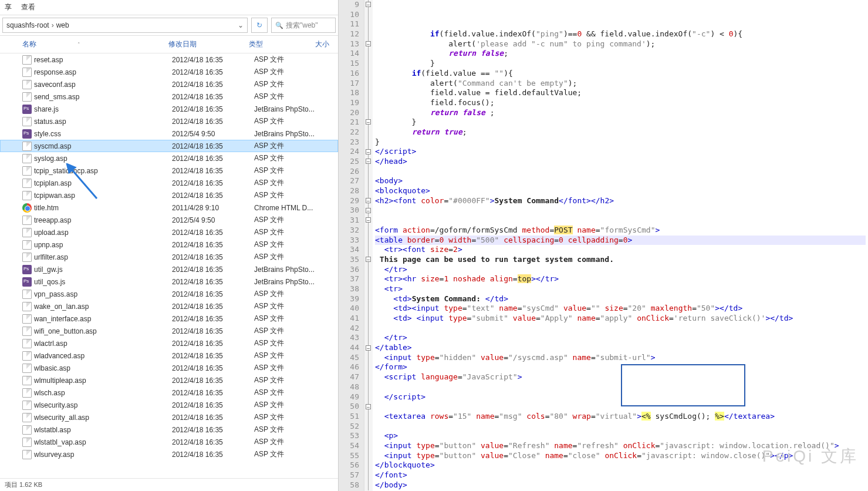 The image size is (868, 491). What do you see at coordinates (620, 230) in the screenshot?
I see `code-line: <form action=/goform/formSysCmd method=P…` at bounding box center [620, 230].